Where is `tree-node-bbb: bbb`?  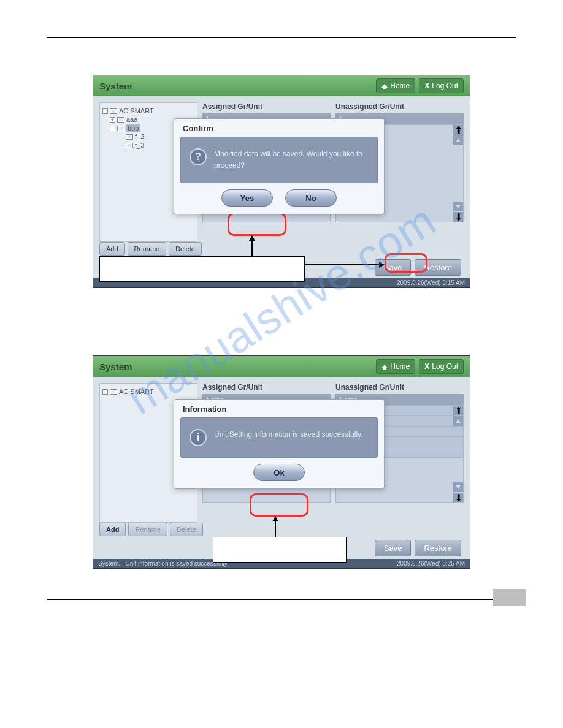
tree-node-bbb: bbb is located at coordinates (133, 128).